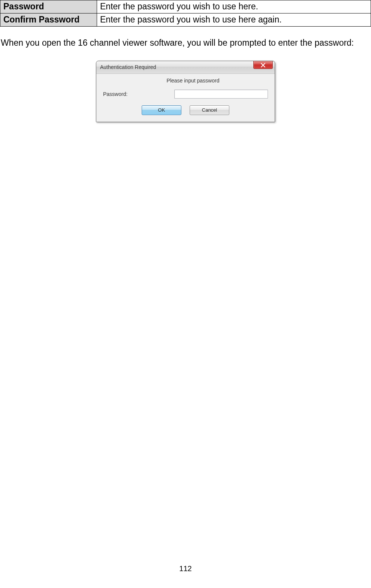 The image size is (371, 588). Describe the element at coordinates (186, 13) in the screenshot. I see `definition-table: Password Enter the password you wish to …` at that location.